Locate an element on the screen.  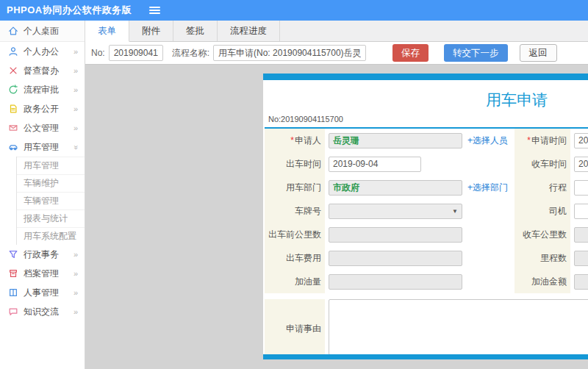
field-input-出车时间 is located at coordinates (375, 165).